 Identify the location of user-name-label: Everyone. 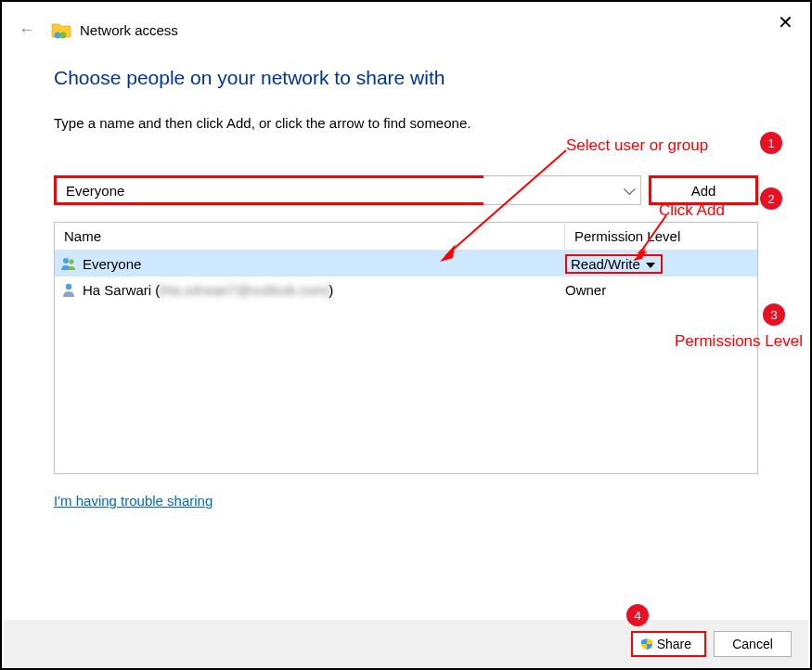
(111, 264).